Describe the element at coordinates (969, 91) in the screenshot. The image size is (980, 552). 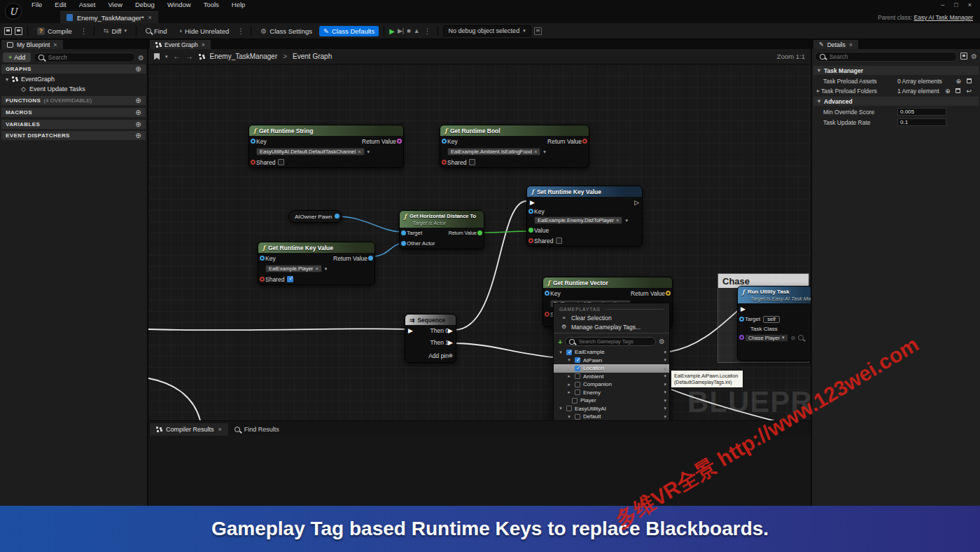
I see `reset-to-default-icon: ↩` at that location.